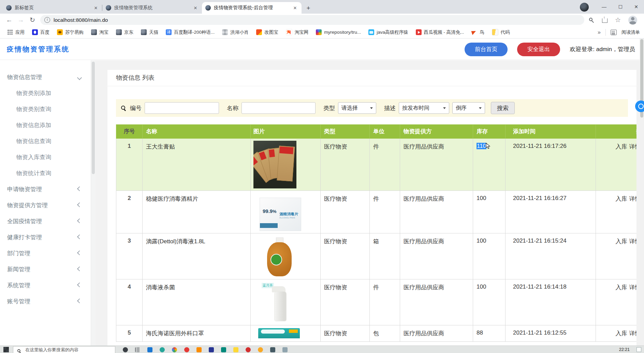  I want to click on tab-new-page: 新标签页 ✕, so click(53, 8).